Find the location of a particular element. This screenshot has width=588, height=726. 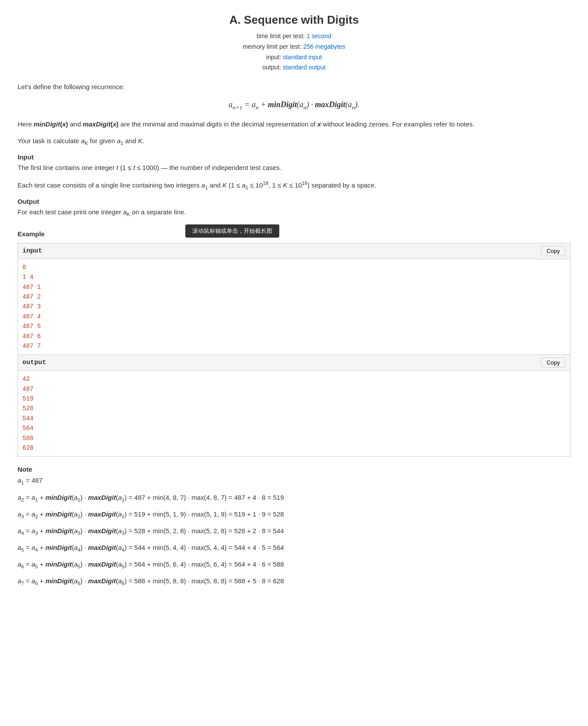

memory-limit: memory limit per test: 256 megabytes is located at coordinates (294, 47).